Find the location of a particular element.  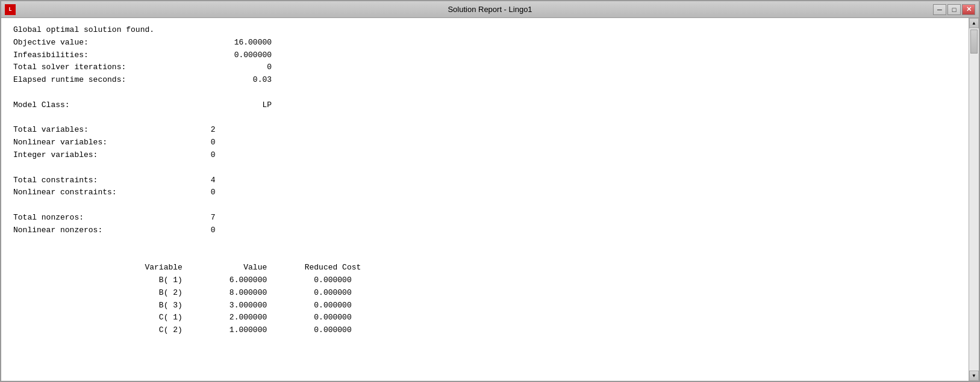

maximize-button: □ is located at coordinates (954, 10).